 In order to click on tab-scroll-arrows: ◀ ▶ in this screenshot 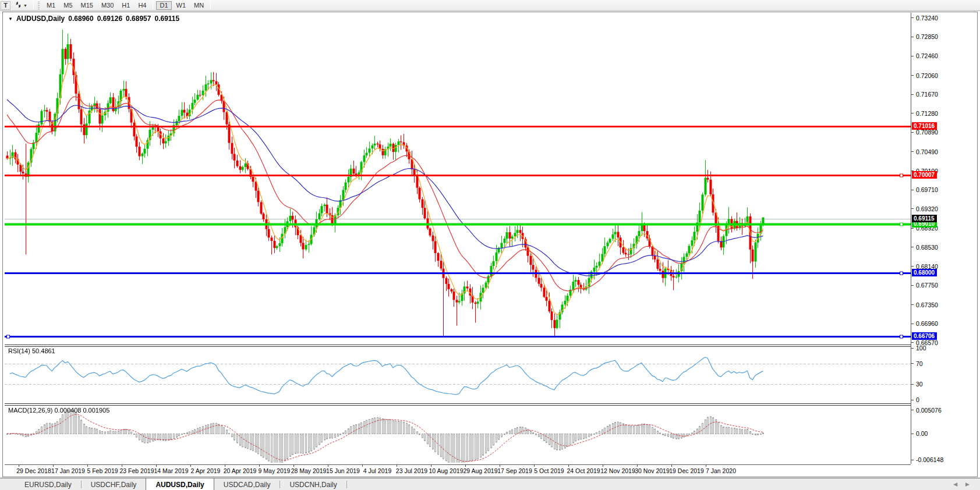, I will do `click(961, 484)`.